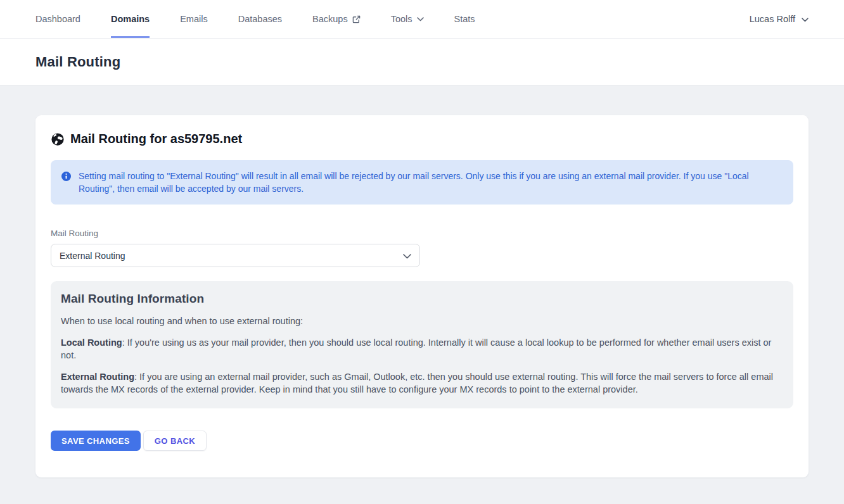 Image resolution: width=844 pixels, height=504 pixels. What do you see at coordinates (356, 19) in the screenshot?
I see `external-link-icon` at bounding box center [356, 19].